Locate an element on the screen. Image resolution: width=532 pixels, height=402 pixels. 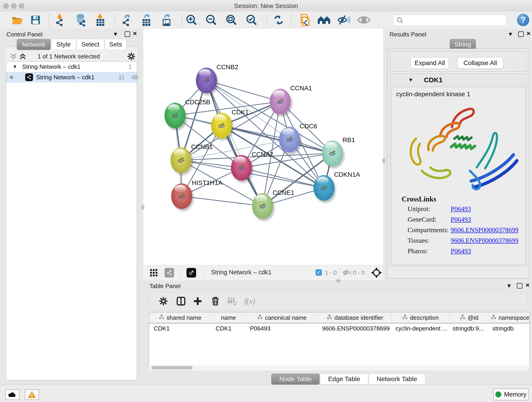
network-node-cdkn1a is located at coordinates (324, 188).